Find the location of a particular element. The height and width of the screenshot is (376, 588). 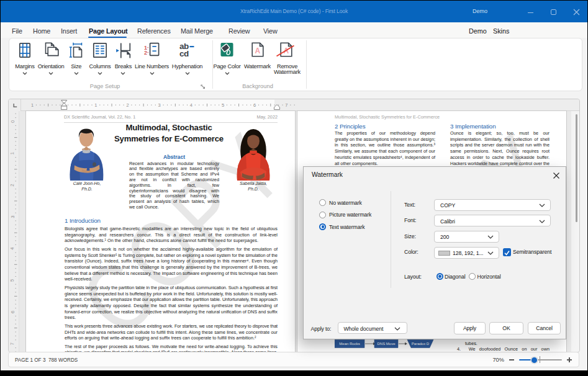

svg-text: Paradox D is located at coordinates (421, 344).